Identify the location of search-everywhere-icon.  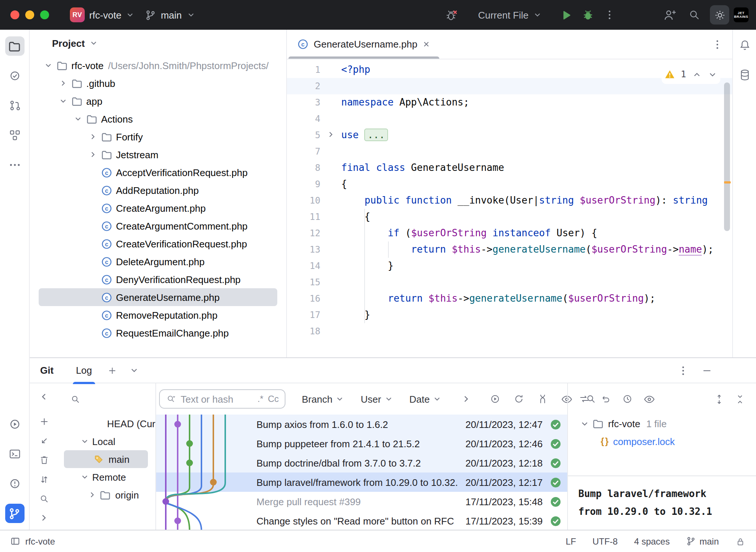
(694, 15).